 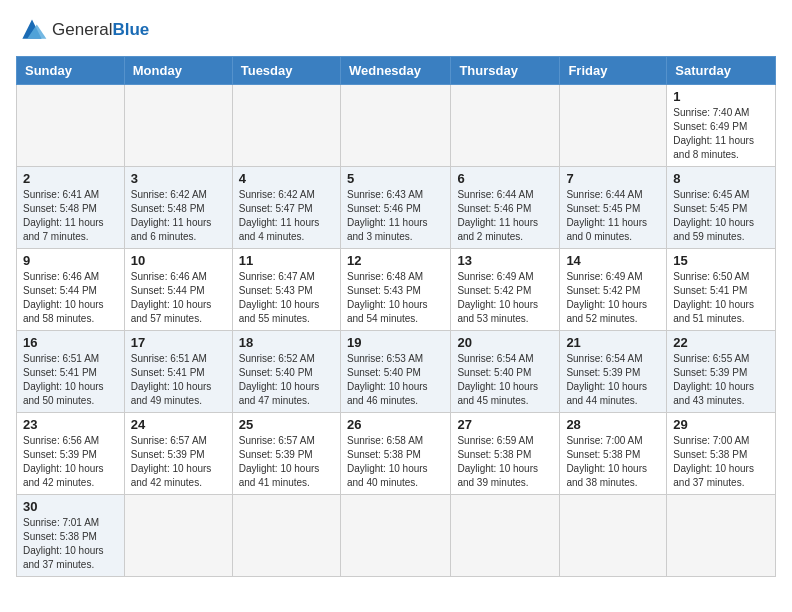 What do you see at coordinates (395, 372) in the screenshot?
I see `calendar-day-cell: 19Sunrise: 6:53 AM Sunset: 5:40 PM Dayli…` at bounding box center [395, 372].